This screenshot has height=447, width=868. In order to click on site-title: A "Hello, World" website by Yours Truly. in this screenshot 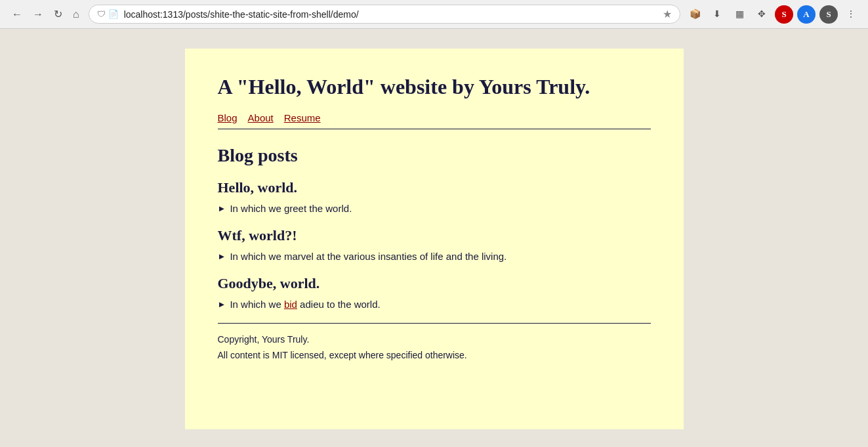, I will do `click(434, 87)`.